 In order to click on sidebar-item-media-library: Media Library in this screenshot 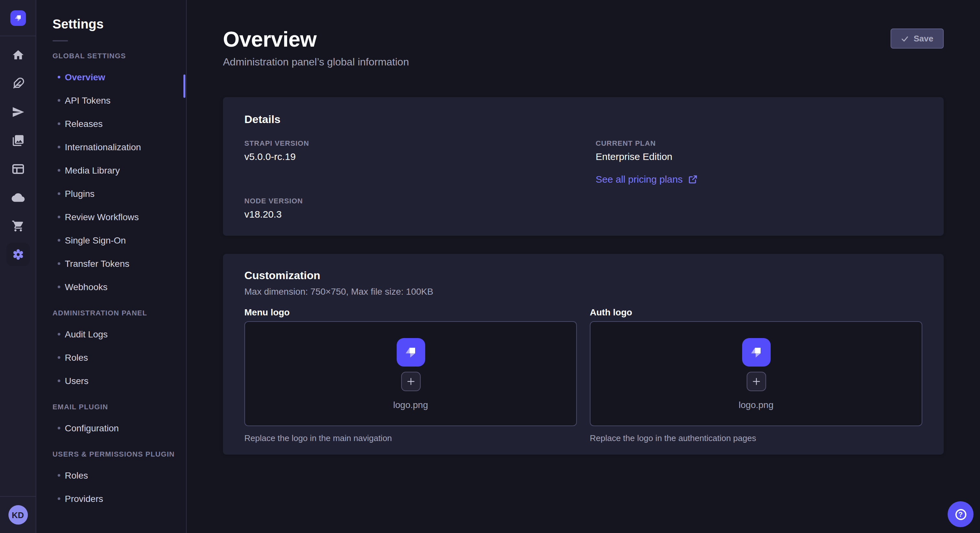, I will do `click(116, 170)`.